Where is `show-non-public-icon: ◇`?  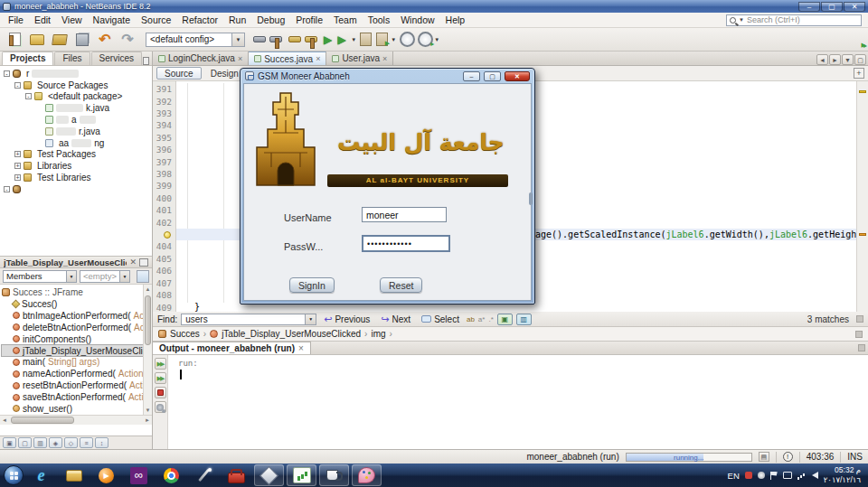
show-non-public-icon: ◇ is located at coordinates (71, 443).